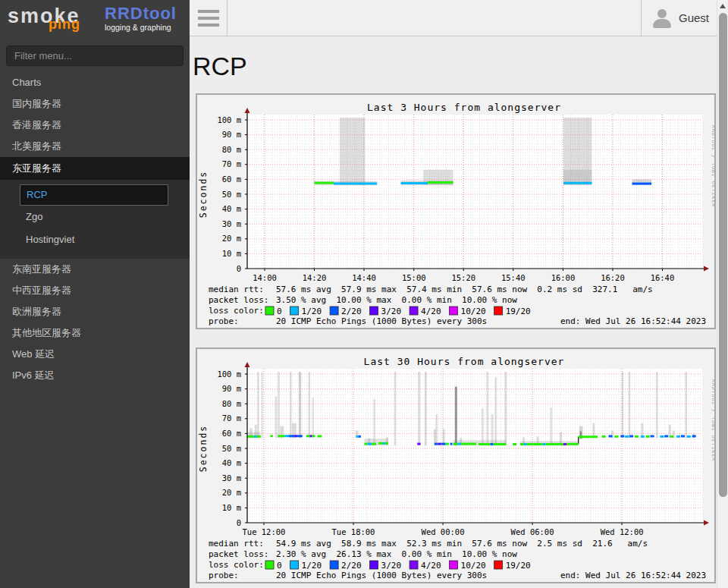 Image resolution: width=728 pixels, height=588 pixels. Describe the element at coordinates (353, 532) in the screenshot. I see `svg-text: Tue 18:00` at that location.